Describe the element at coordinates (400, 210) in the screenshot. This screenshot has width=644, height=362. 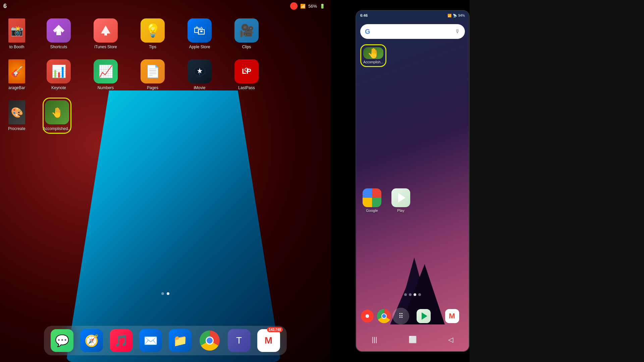
I see `android-play-label: Play` at that location.